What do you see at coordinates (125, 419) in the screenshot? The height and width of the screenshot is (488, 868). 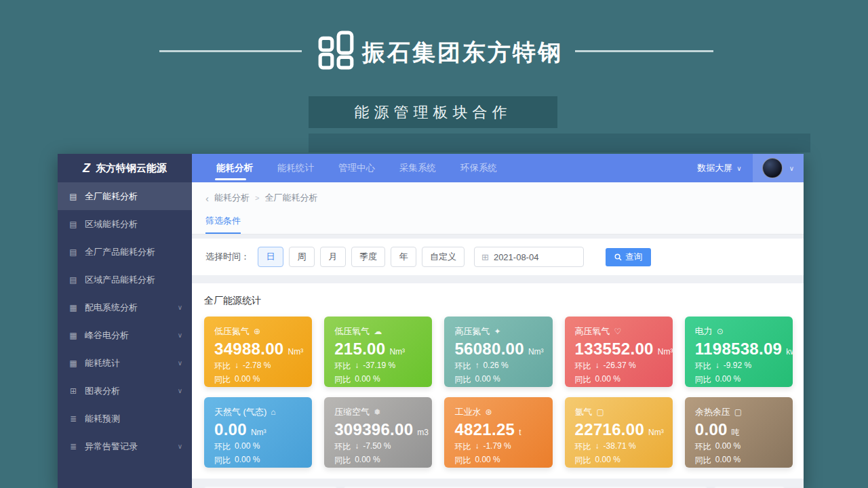 I see `sidebar-item: ≣ 能耗预测 ∨` at bounding box center [125, 419].